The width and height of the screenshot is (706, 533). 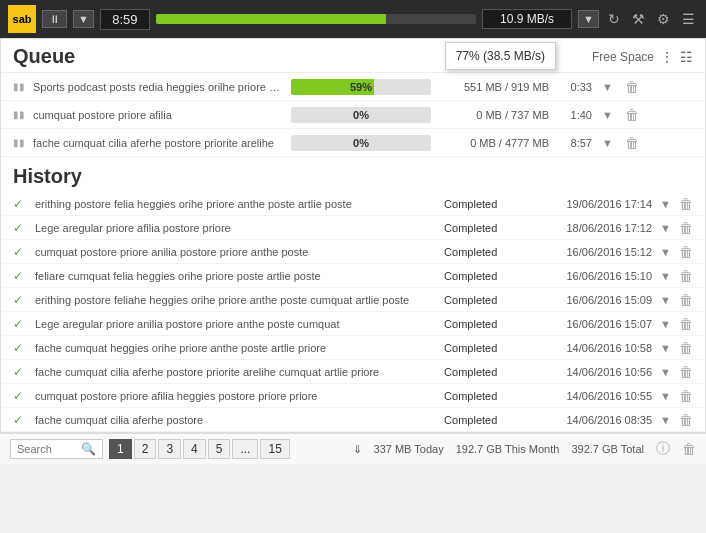 What do you see at coordinates (54, 19) in the screenshot?
I see `pause-button: ⏸` at bounding box center [54, 19].